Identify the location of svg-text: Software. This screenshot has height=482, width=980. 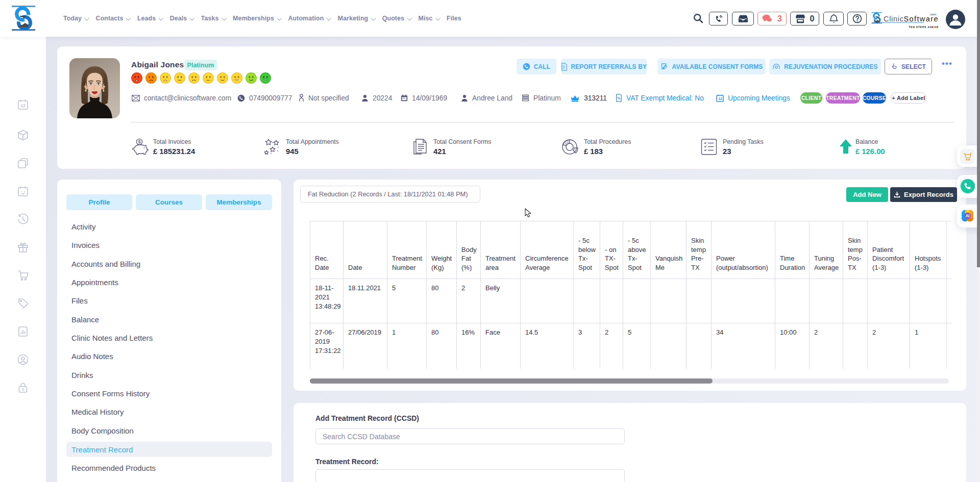
(921, 19).